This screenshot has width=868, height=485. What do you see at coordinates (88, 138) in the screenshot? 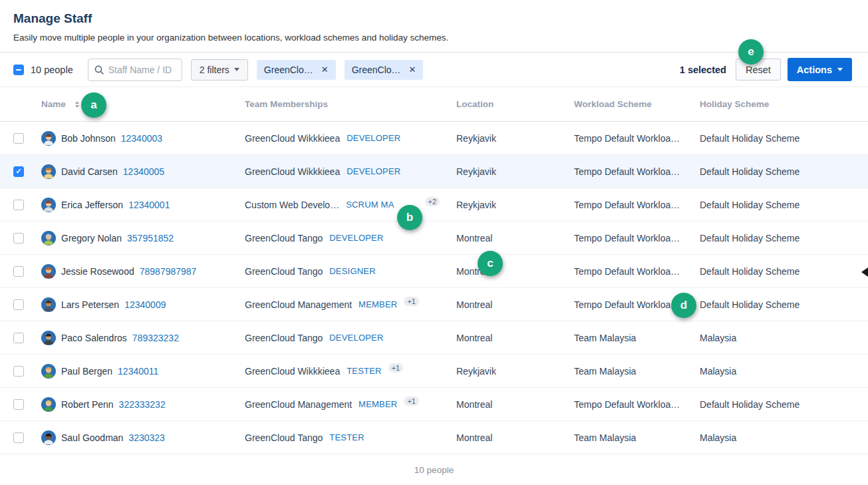
I see `staff-name: Bob Johnson` at bounding box center [88, 138].